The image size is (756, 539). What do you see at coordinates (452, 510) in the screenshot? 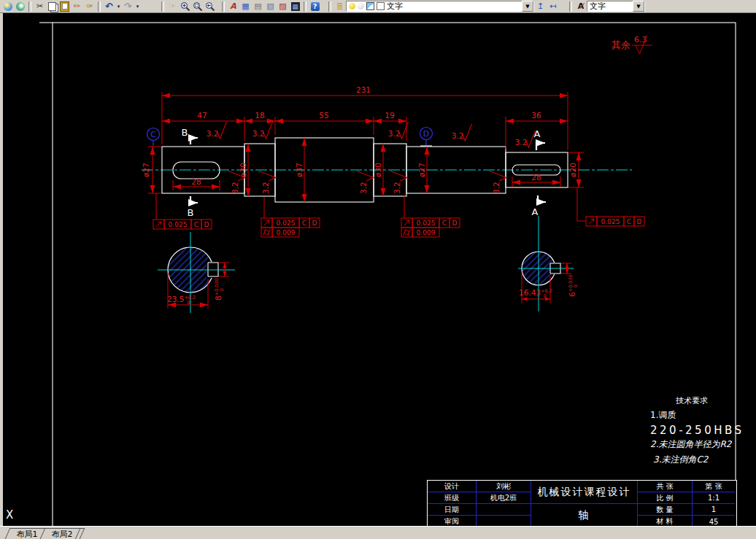
I see `date-label: 日期` at bounding box center [452, 510].